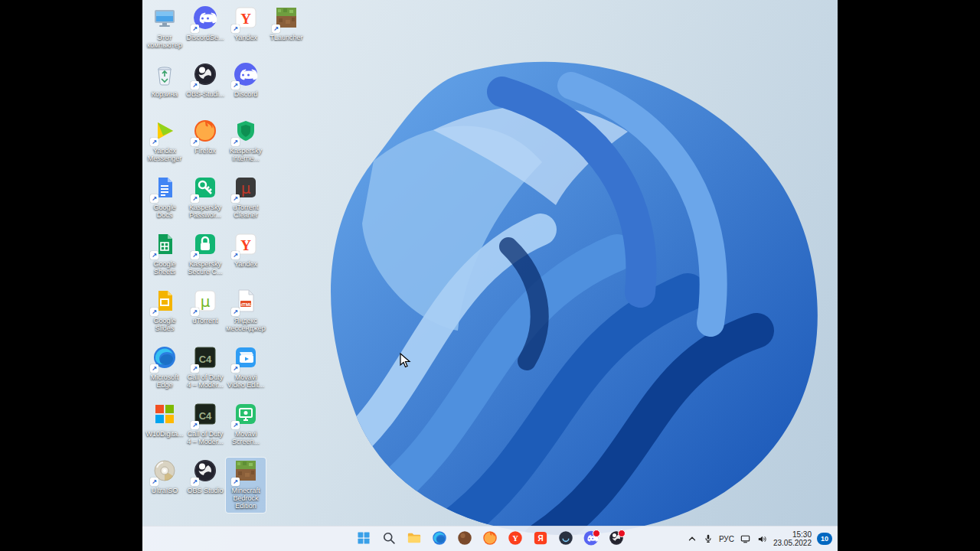 The width and height of the screenshot is (980, 551). I want to click on desktop-icon-google-slides: Google Slides, so click(165, 315).